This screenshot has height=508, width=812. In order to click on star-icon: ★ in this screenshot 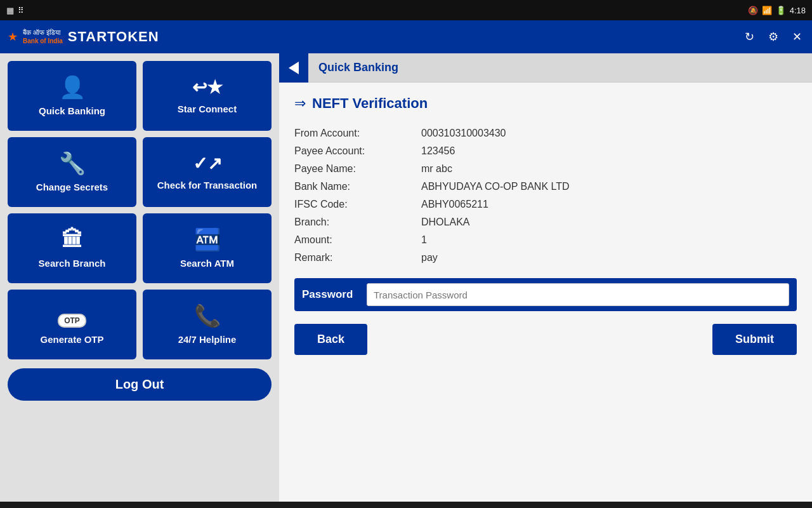, I will do `click(13, 37)`.